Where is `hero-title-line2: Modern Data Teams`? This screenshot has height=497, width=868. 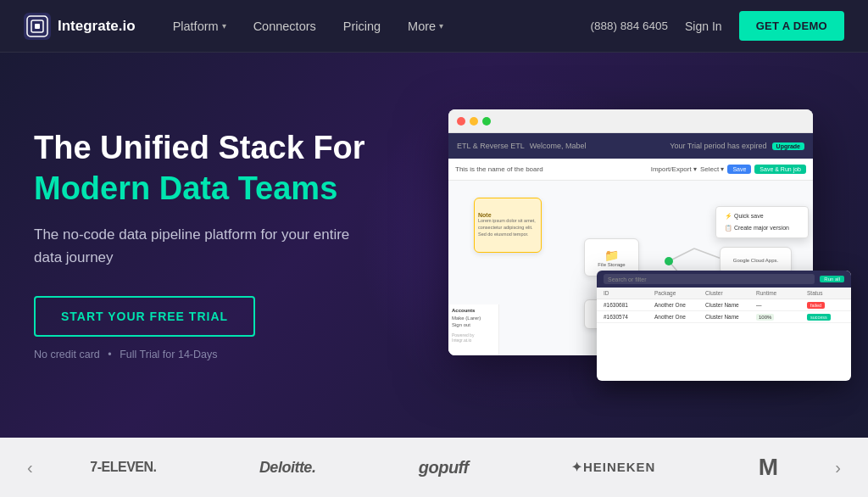 hero-title-line2: Modern Data Teams is located at coordinates (200, 189).